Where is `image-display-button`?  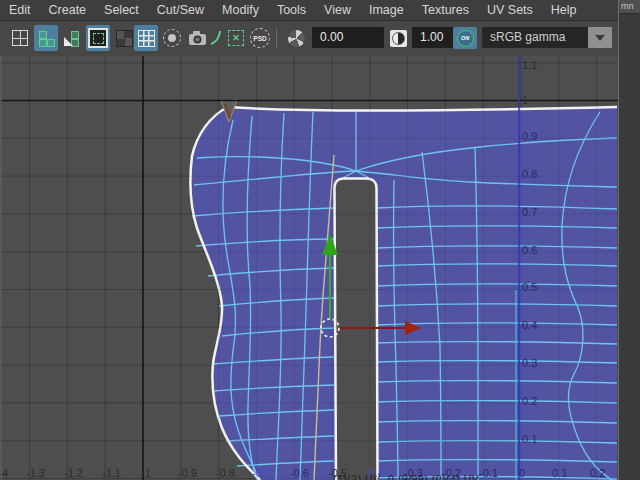
image-display-button is located at coordinates (98, 38).